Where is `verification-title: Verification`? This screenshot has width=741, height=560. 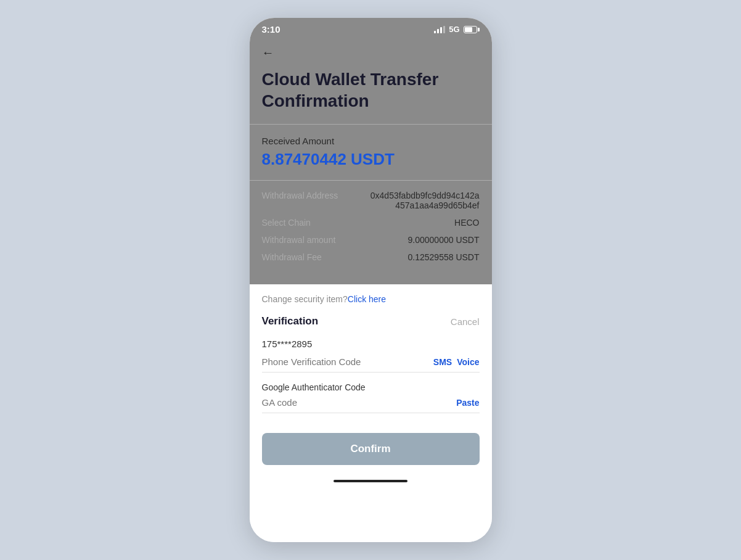
verification-title: Verification is located at coordinates (290, 321).